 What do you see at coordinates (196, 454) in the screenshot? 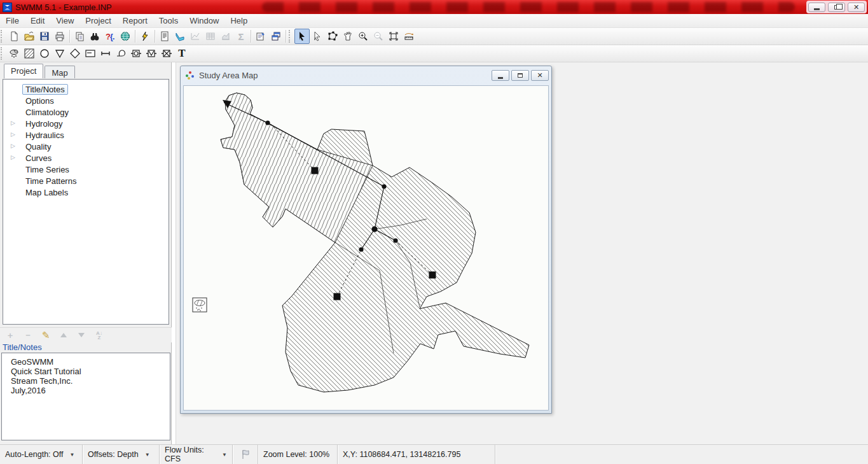
I see `flow-units-dropdown: Flow Units: CFS▼` at bounding box center [196, 454].